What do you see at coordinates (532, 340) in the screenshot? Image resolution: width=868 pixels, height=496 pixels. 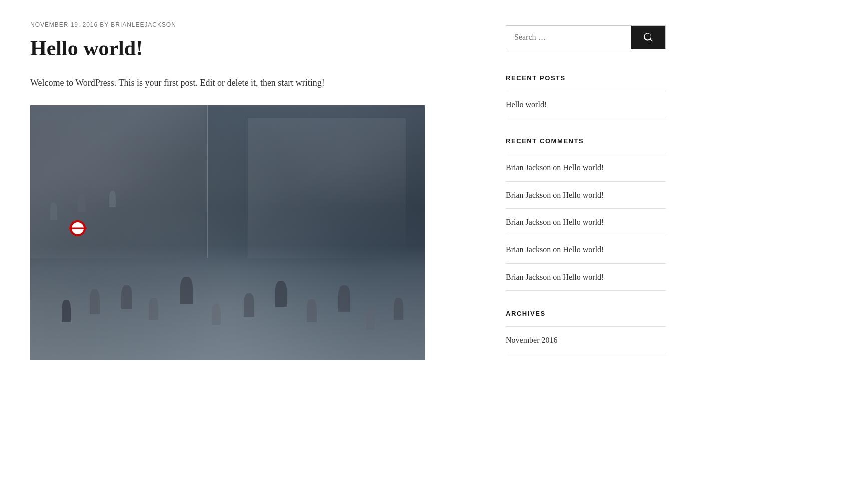 I see `archive-link: November 2016` at bounding box center [532, 340].